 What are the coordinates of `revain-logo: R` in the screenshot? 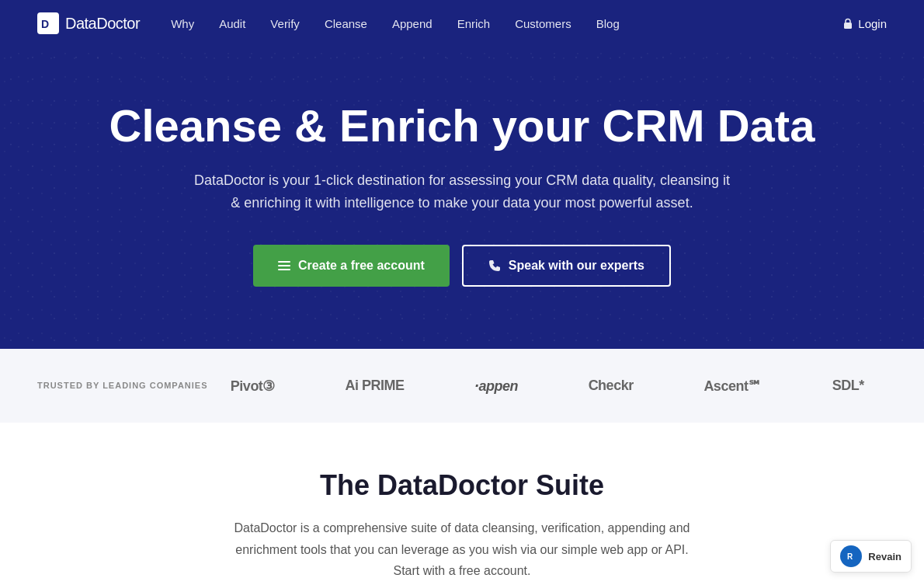 It's located at (851, 556).